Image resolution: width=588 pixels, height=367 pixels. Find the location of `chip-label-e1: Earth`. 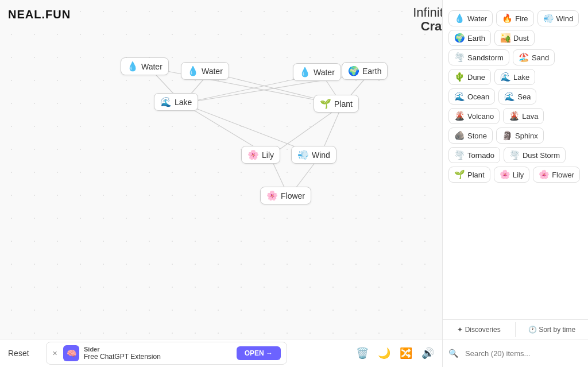

chip-label-e1: Earth is located at coordinates (372, 71).